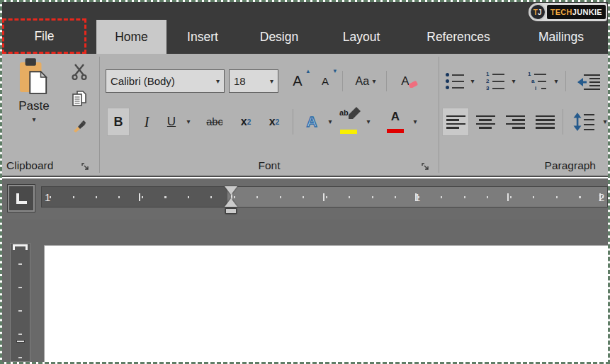  What do you see at coordinates (118, 122) in the screenshot?
I see `bold-button: B` at bounding box center [118, 122].